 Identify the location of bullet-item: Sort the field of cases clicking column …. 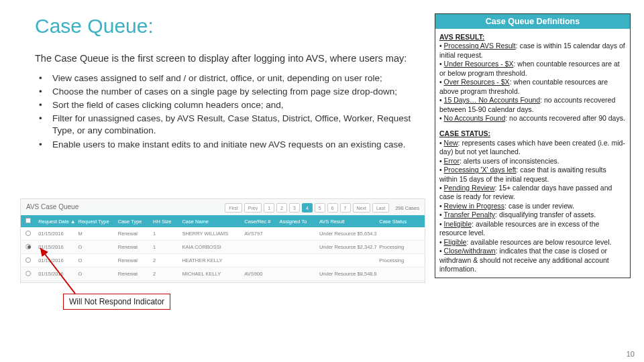
(227, 105).